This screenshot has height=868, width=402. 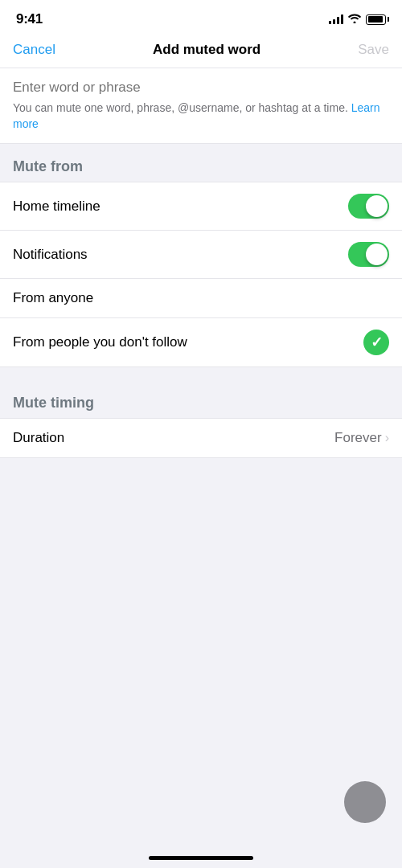 I want to click on page-title: Add muted word, so click(x=207, y=50).